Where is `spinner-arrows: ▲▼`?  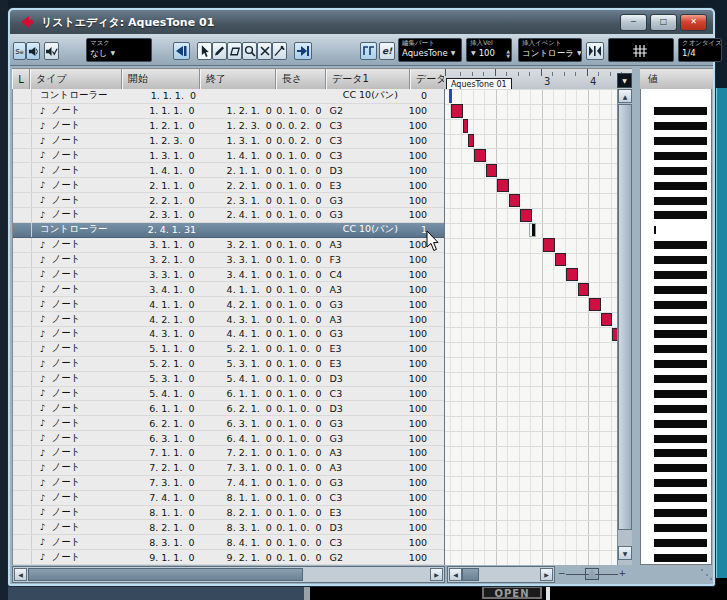 spinner-arrows: ▲▼ is located at coordinates (508, 54).